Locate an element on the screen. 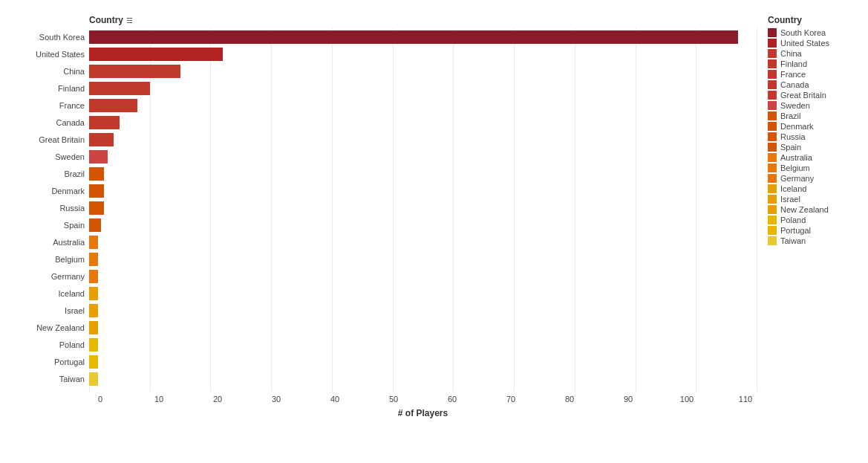 The image size is (868, 463). legend-item: United States is located at coordinates (814, 43).